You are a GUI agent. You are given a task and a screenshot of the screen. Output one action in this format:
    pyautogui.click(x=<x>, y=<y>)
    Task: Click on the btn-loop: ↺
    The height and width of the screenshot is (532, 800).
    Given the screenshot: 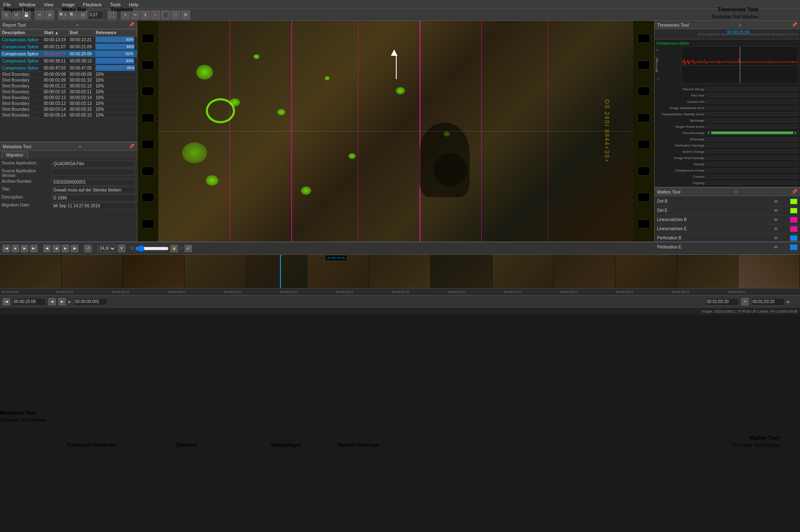 What is the action you would take?
    pyautogui.click(x=88, y=249)
    